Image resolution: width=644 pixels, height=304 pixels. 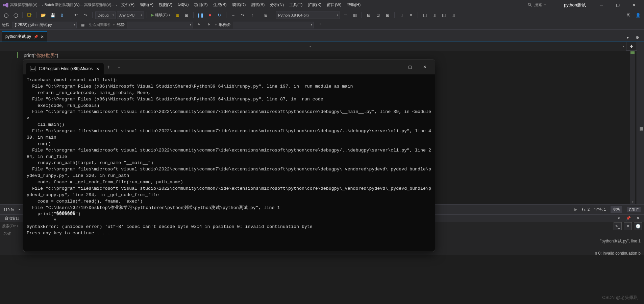 I want to click on output-icon-2: ≡, so click(x=628, y=226).